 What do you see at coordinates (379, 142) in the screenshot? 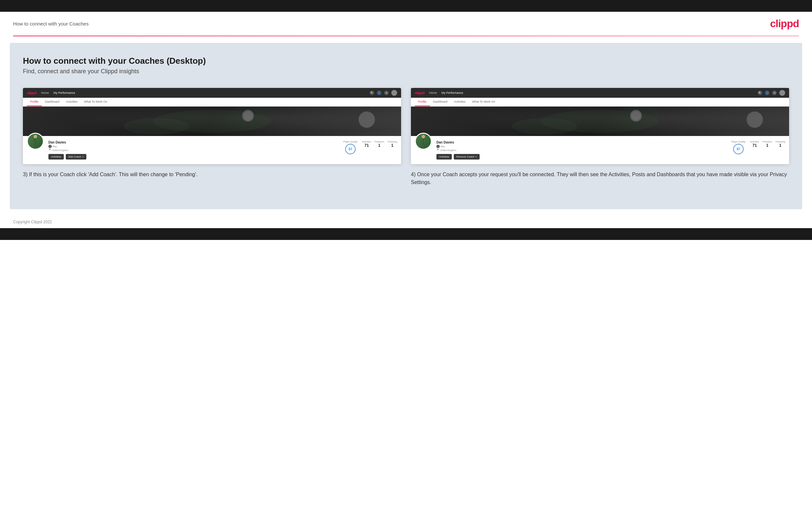
I see `stat-label-followers-left: Followers` at bounding box center [379, 142].